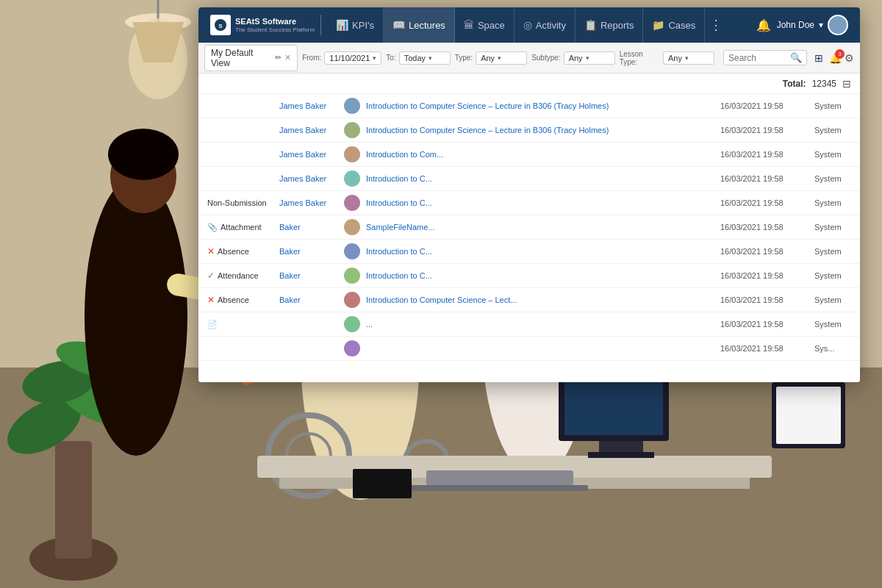 The width and height of the screenshot is (882, 588). Describe the element at coordinates (529, 228) in the screenshot. I see `table-row: 📎 Attachment Baker SampleFileName... 16/…` at that location.